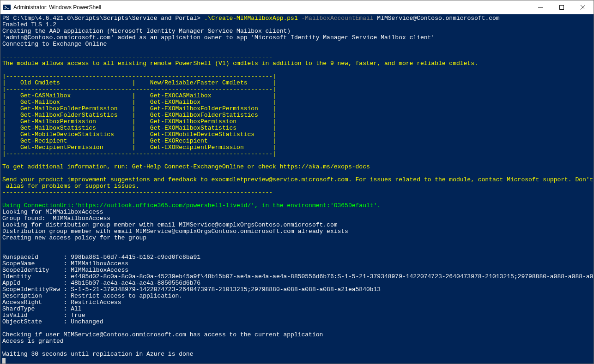  Describe the element at coordinates (53, 322) in the screenshot. I see `policy-field: ObjectState : Unchanged` at that location.